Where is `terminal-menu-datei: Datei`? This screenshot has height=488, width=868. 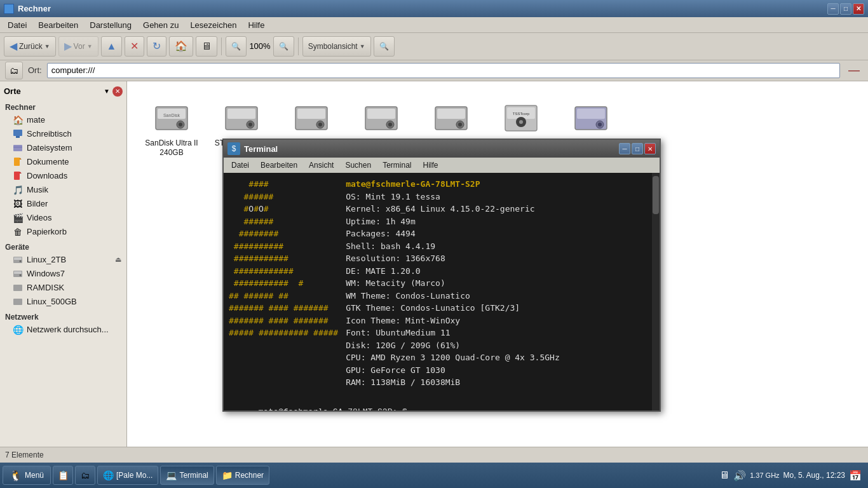 terminal-menu-datei: Datei is located at coordinates (240, 165).